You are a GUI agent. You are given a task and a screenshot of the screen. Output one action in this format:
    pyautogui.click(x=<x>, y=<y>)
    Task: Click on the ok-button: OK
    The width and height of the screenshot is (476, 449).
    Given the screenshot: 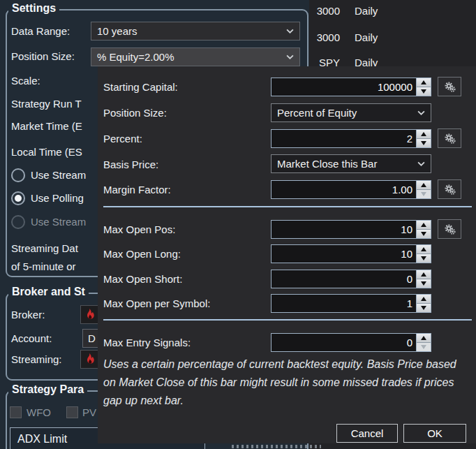 What is the action you would take?
    pyautogui.click(x=435, y=433)
    